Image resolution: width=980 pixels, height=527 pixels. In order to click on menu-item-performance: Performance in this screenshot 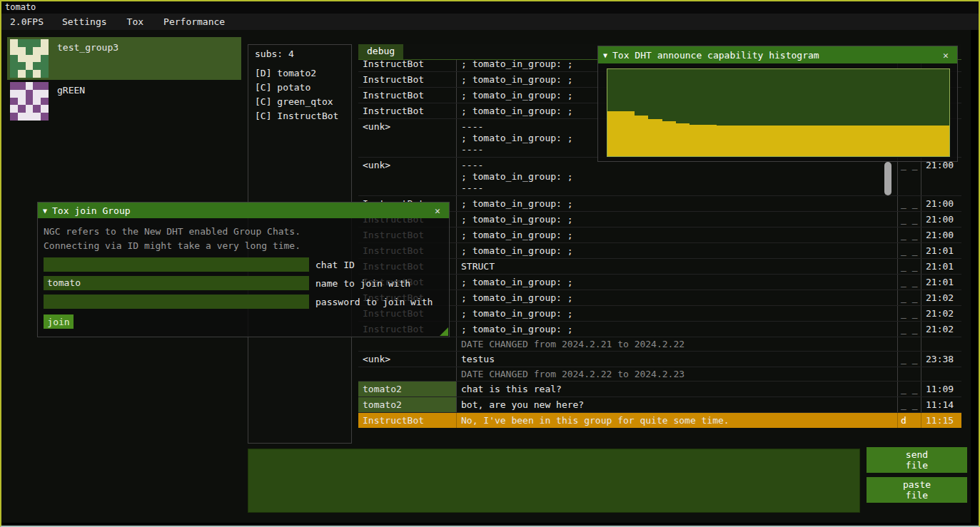, I will do `click(194, 21)`.